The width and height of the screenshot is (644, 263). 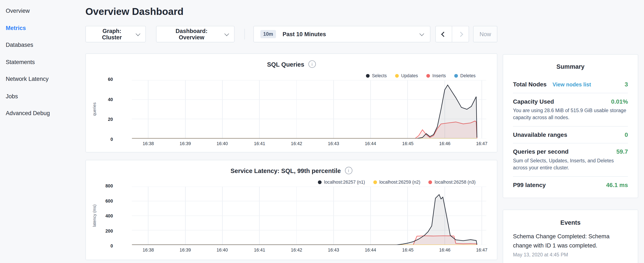 I want to click on chart-title: Service Latency: SQL, 99th percentile, so click(x=286, y=171).